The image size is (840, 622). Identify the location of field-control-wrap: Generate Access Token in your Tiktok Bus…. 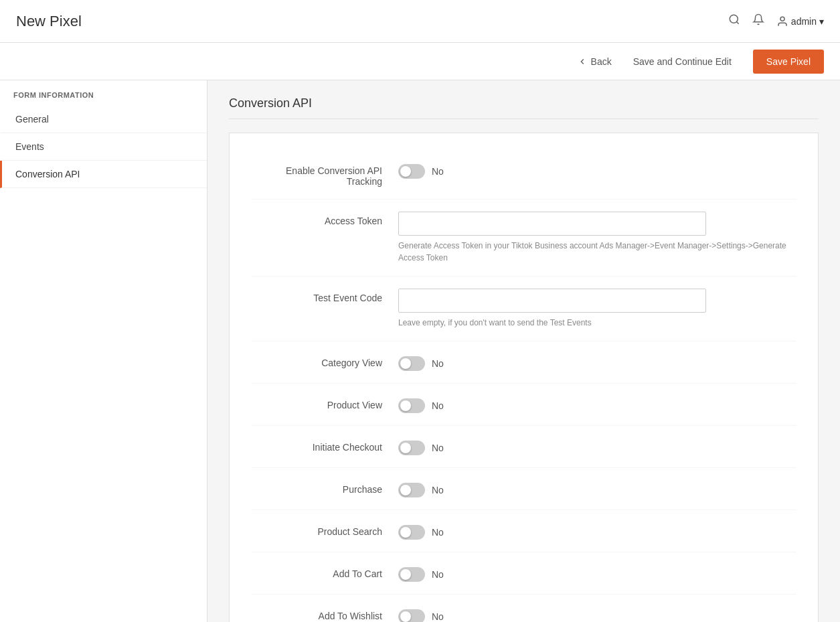
(597, 238).